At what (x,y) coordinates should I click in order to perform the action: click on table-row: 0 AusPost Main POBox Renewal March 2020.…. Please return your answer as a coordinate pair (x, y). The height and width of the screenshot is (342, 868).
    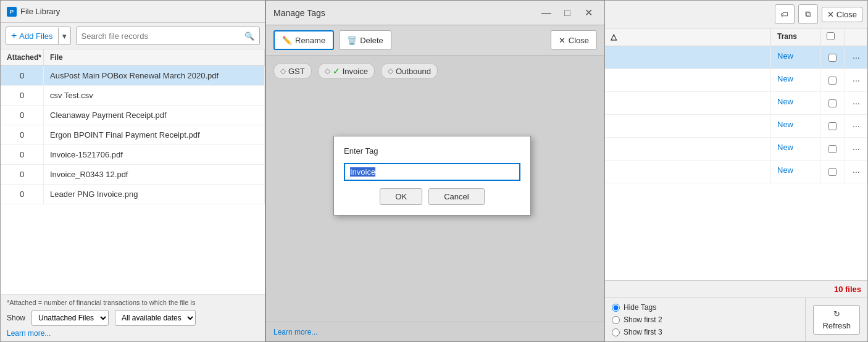
    Looking at the image, I should click on (133, 76).